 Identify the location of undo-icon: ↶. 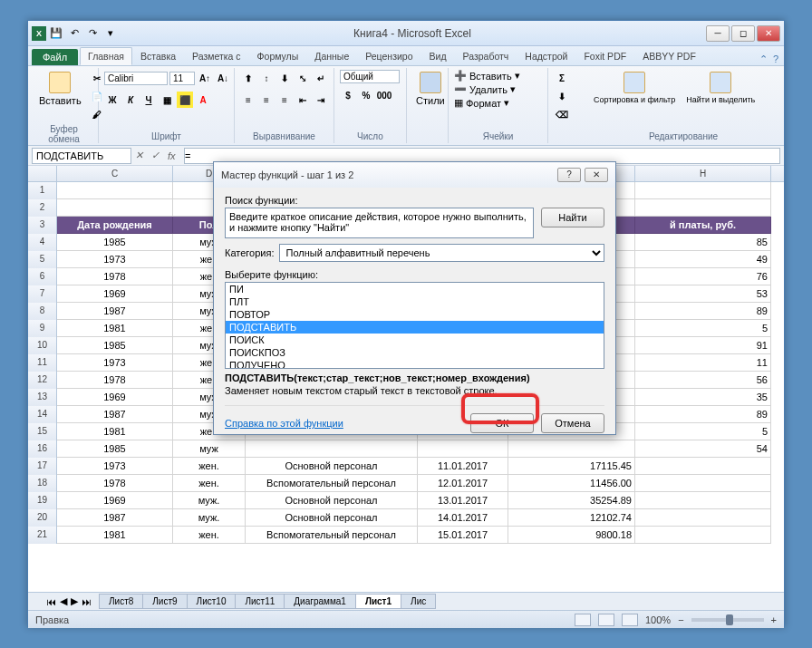
(74, 34).